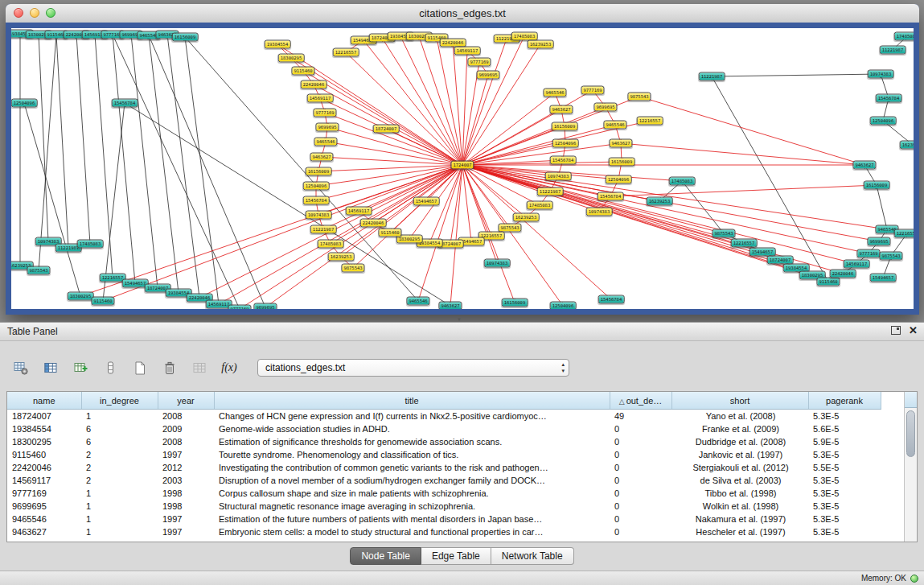 Image resolution: width=924 pixels, height=585 pixels. I want to click on graph-node: 18724007, so click(386, 129).